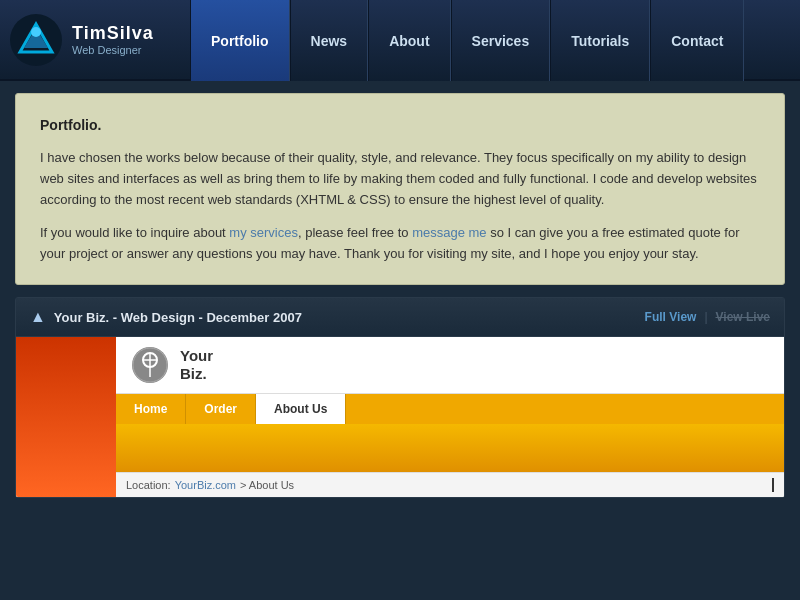 The width and height of the screenshot is (800, 600). I want to click on address-link: YourBiz.com, so click(206, 485).